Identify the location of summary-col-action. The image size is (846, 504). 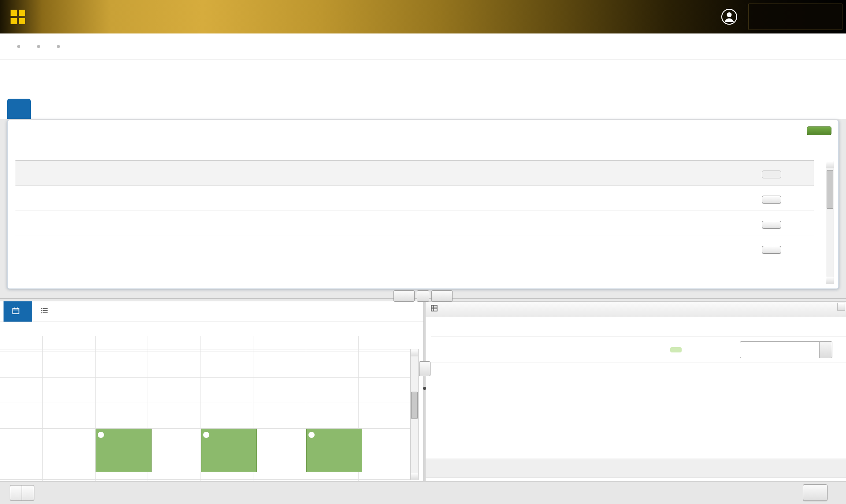
(788, 327).